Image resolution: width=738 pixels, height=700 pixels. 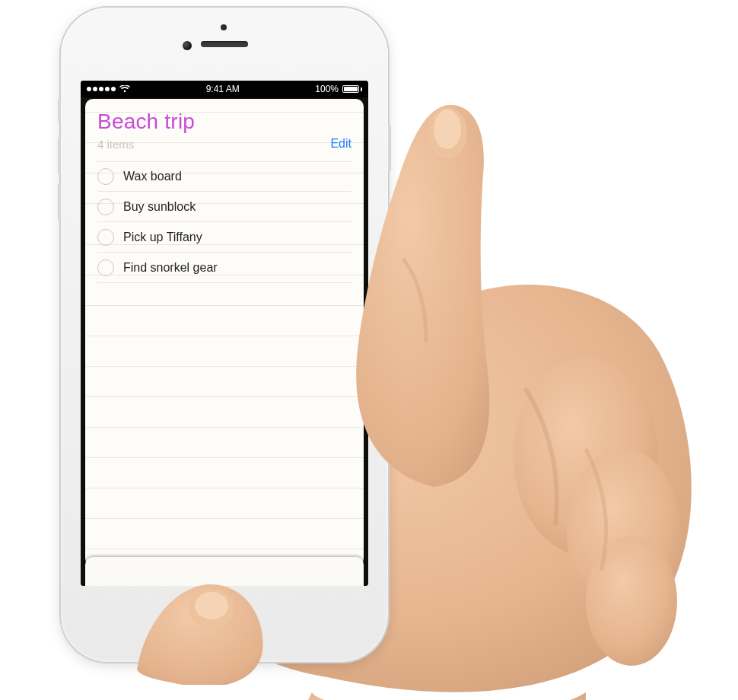 I want to click on battery-percentage: 100%, so click(x=327, y=89).